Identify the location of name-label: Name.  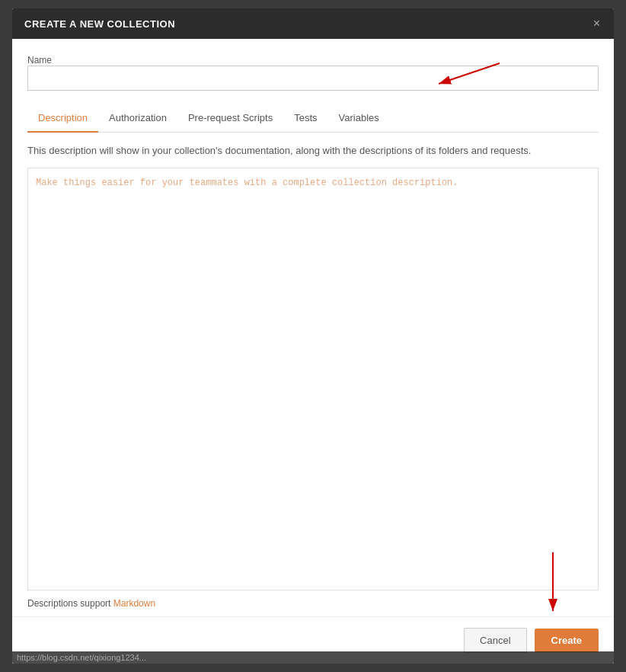
(40, 60).